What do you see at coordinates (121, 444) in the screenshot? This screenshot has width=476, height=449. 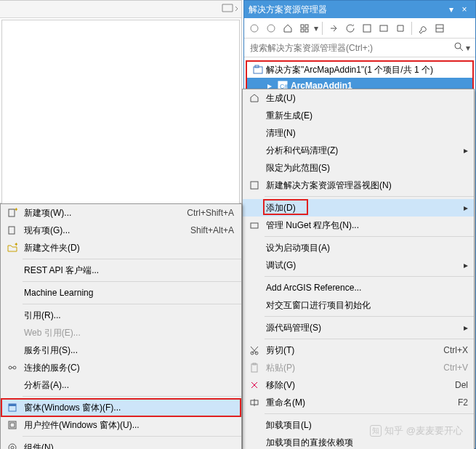 I see `submenu-item: 组件(N)...` at bounding box center [121, 444].